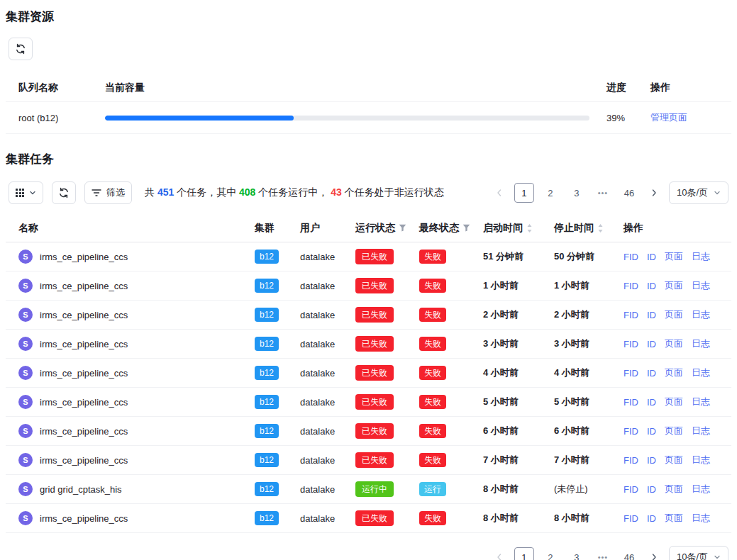 This screenshot has height=560, width=737. I want to click on task-stop-time: 8 小时前, so click(589, 518).